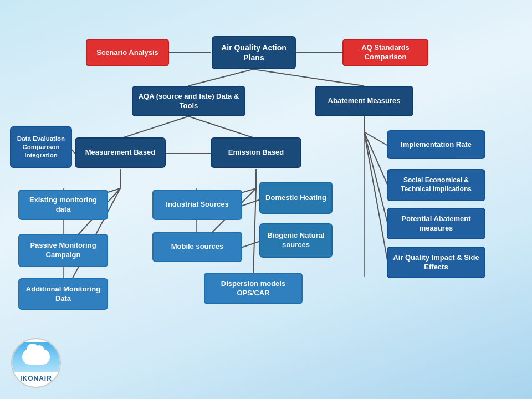 The image size is (532, 399). Describe the element at coordinates (36, 378) in the screenshot. I see `logo-text: IKONAIR` at that location.